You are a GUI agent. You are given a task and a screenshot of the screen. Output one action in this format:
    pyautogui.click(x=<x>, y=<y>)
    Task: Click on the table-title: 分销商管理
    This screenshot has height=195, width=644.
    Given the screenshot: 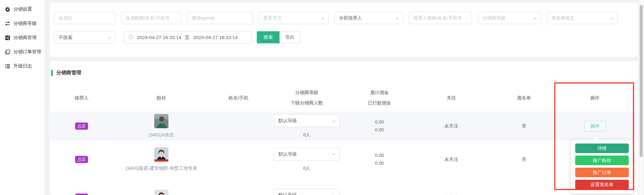 What is the action you would take?
    pyautogui.click(x=345, y=73)
    